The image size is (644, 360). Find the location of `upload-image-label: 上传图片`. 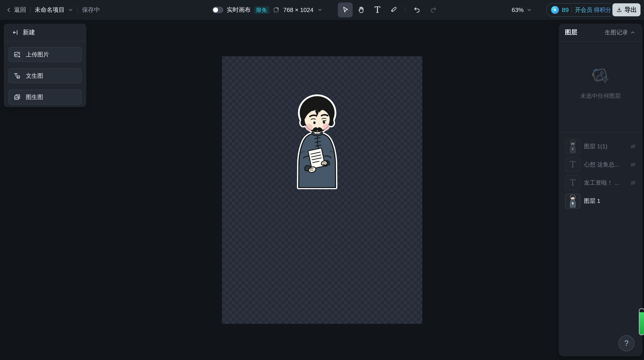

upload-image-label: 上传图片 is located at coordinates (38, 55).